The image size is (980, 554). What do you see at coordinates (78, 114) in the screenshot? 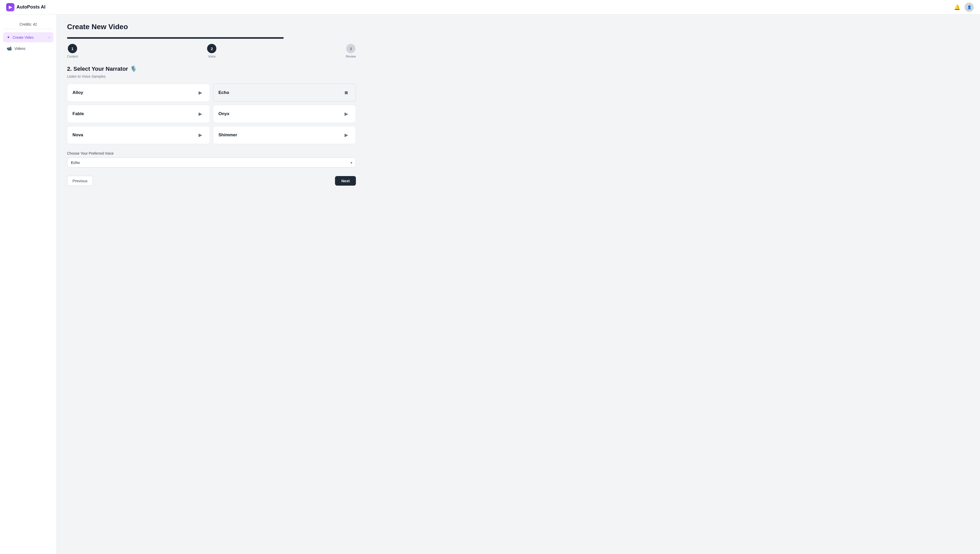
I see `voice-name-fable: Fable` at bounding box center [78, 114].